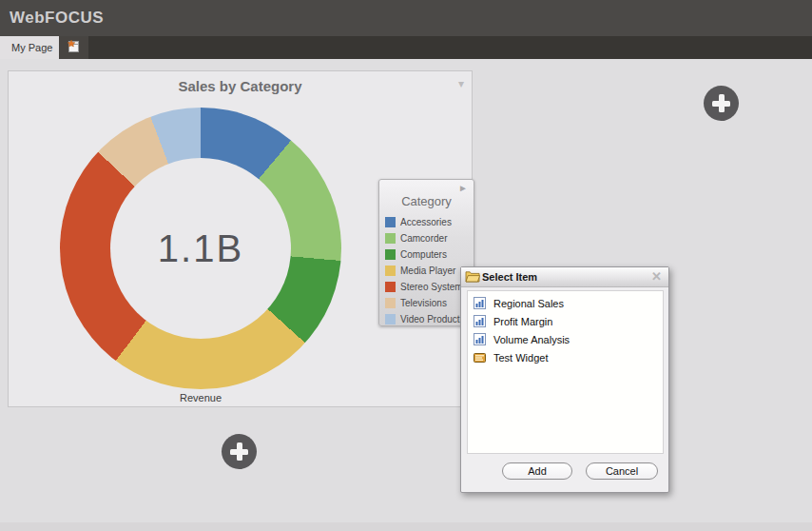  What do you see at coordinates (622, 471) in the screenshot?
I see `cancel-button: Cancel` at bounding box center [622, 471].